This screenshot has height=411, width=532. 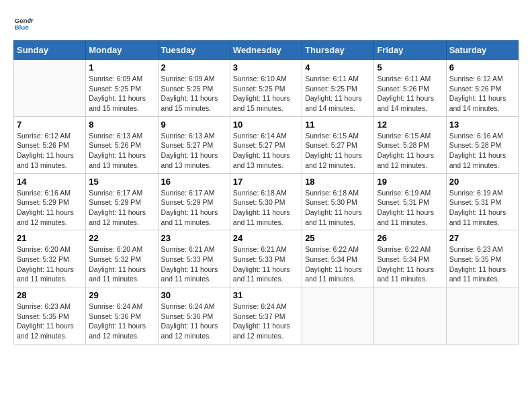 I want to click on calendar-cell: 22Sunrise: 6:20 AMSunset: 5:32 PMDayligh…, so click(x=122, y=259).